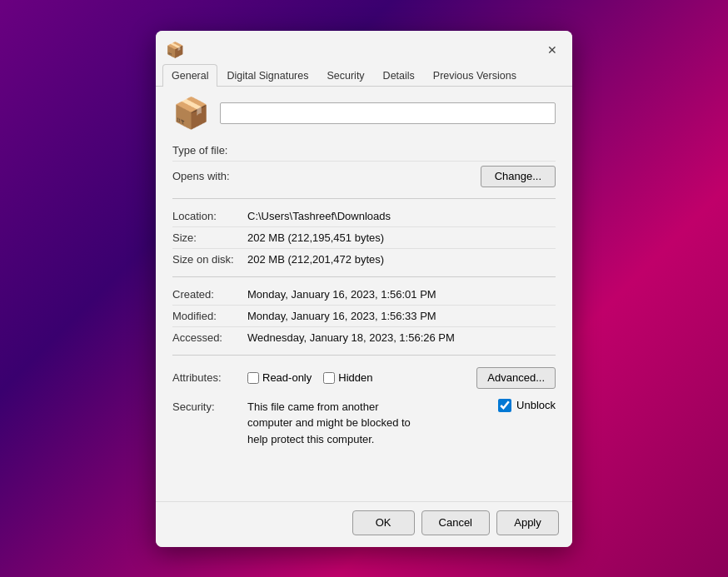 This screenshot has height=577, width=728. Describe the element at coordinates (401, 316) in the screenshot. I see `modified-value: Monday, January 16, 2023, 1:56:33 PM` at that location.